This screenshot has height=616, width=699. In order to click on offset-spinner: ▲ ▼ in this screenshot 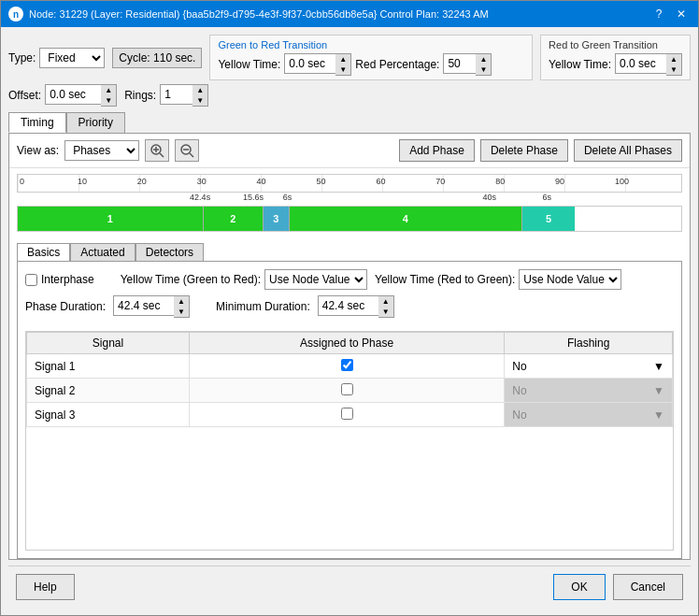, I will do `click(80, 95)`.